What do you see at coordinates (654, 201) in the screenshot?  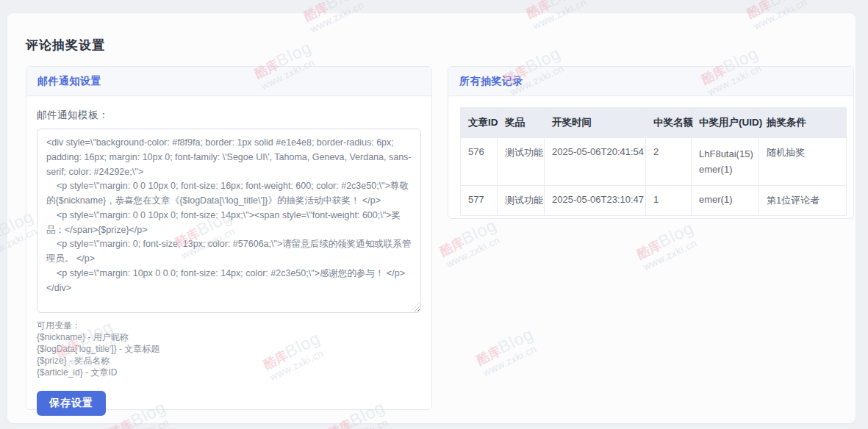 I see `table-row: 577测试功能2025-05-06T23:10:471emer(1)第1位评论者` at bounding box center [654, 201].